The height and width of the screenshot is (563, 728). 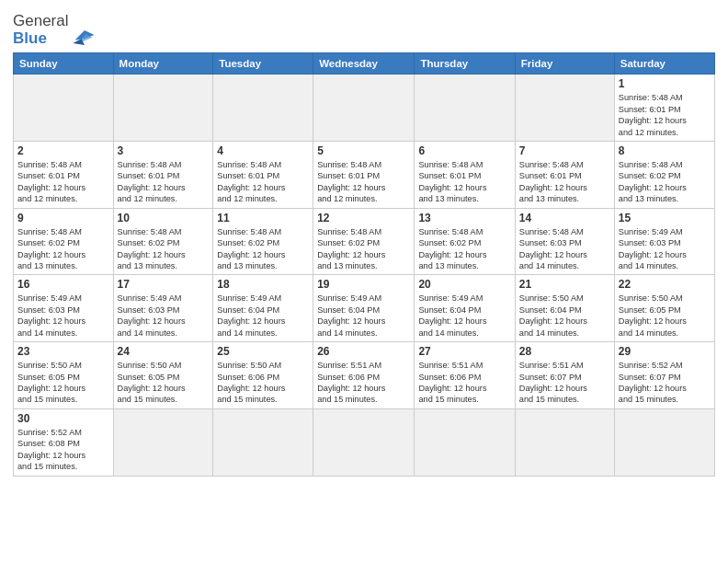 I want to click on day-number: 12, so click(x=364, y=218).